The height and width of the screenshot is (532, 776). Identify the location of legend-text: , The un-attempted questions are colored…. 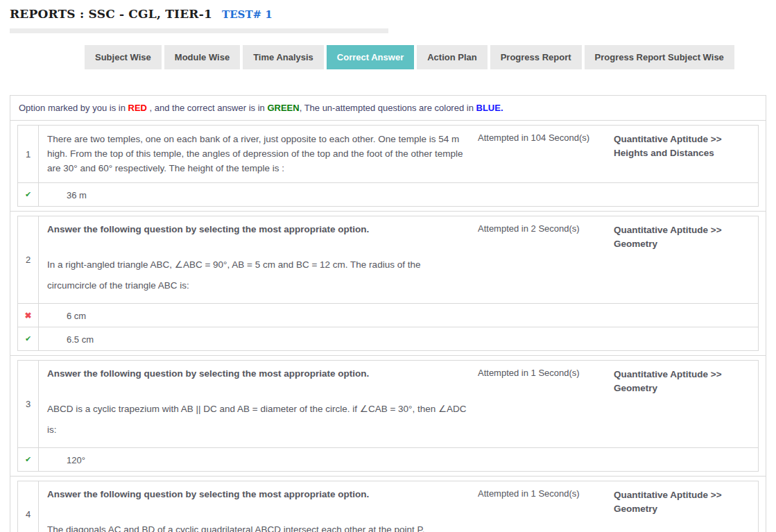
(388, 108).